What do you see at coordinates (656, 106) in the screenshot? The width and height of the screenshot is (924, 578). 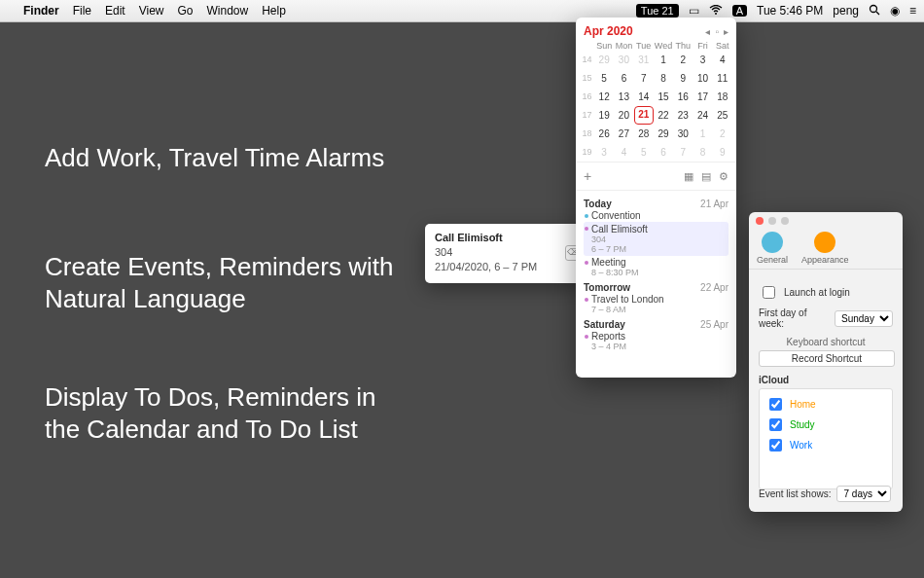 I see `calendar-grid: 1429303112341556789101116121314151617181…` at bounding box center [656, 106].